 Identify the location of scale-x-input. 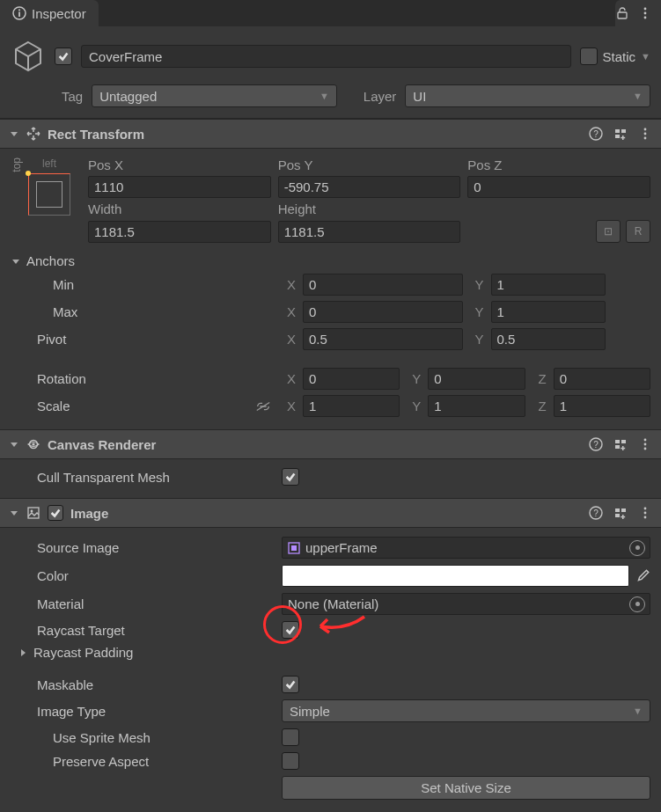
(351, 406).